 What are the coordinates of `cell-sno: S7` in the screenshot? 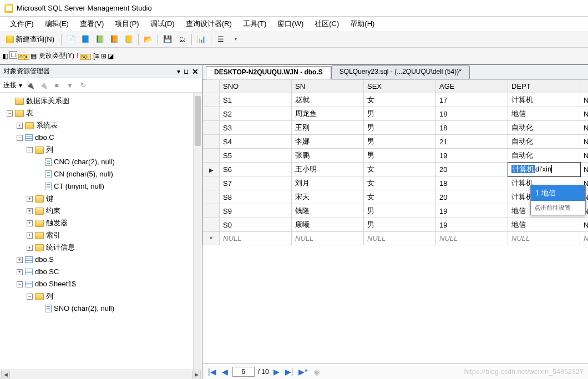 It's located at (256, 183).